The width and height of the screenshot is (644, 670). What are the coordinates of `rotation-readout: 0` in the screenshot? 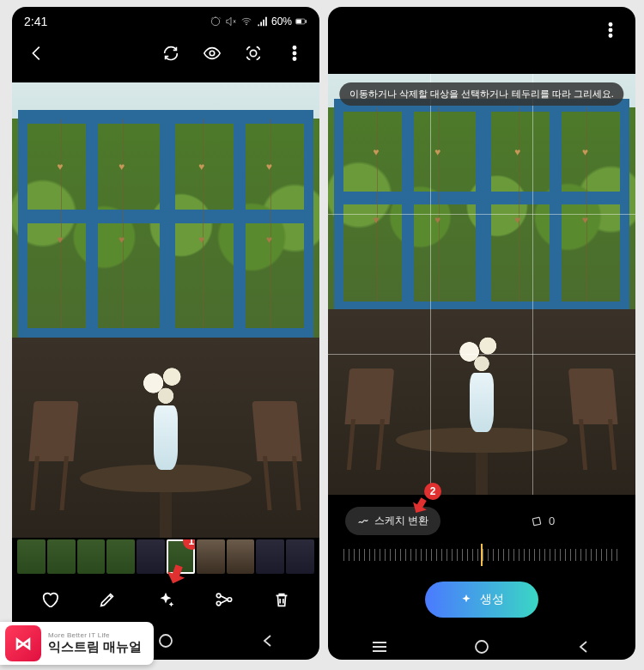 It's located at (543, 521).